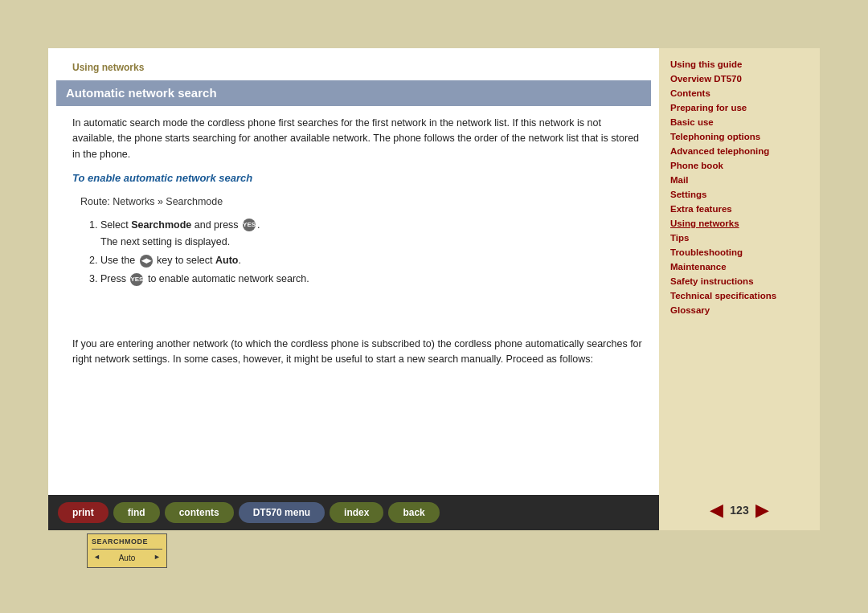  I want to click on step1-text2: and press, so click(215, 225).